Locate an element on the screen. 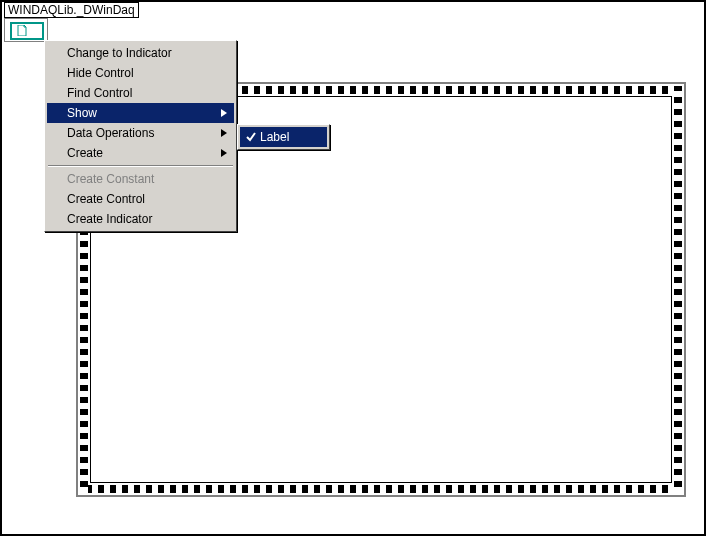 The width and height of the screenshot is (706, 536). menu-item-label: Create Control is located at coordinates (106, 199).